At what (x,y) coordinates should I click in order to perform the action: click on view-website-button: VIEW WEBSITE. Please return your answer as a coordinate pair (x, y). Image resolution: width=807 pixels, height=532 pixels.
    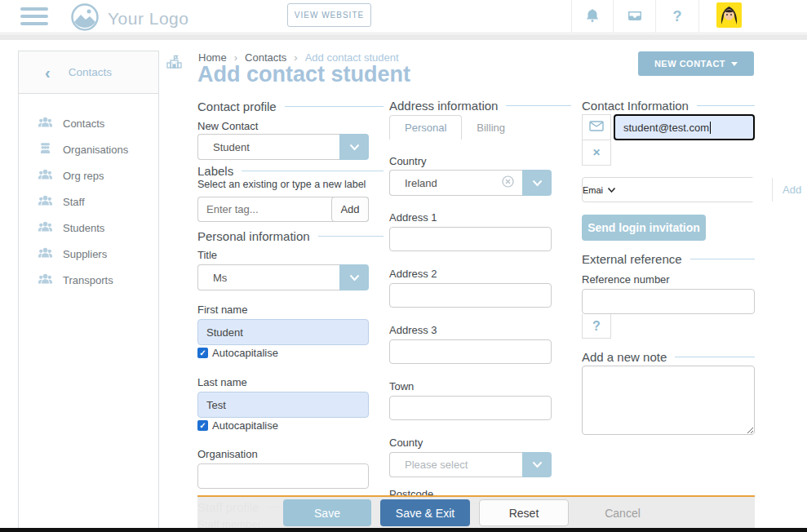
    Looking at the image, I should click on (330, 15).